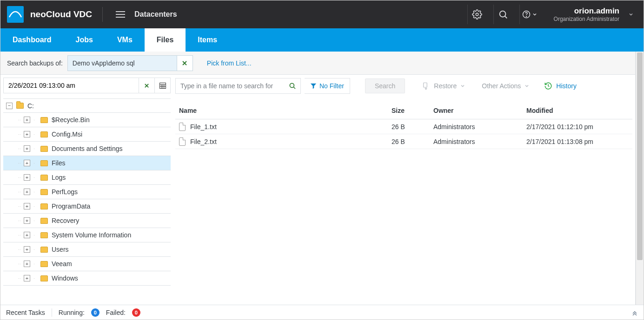 This screenshot has height=320, width=644. I want to click on settings-button, so click(477, 14).